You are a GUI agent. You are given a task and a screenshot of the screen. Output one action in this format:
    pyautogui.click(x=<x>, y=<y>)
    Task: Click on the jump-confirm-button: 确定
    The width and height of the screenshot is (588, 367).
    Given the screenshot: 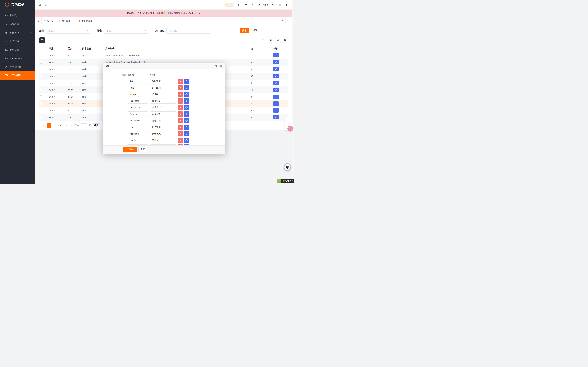 What is the action you would take?
    pyautogui.click(x=96, y=125)
    